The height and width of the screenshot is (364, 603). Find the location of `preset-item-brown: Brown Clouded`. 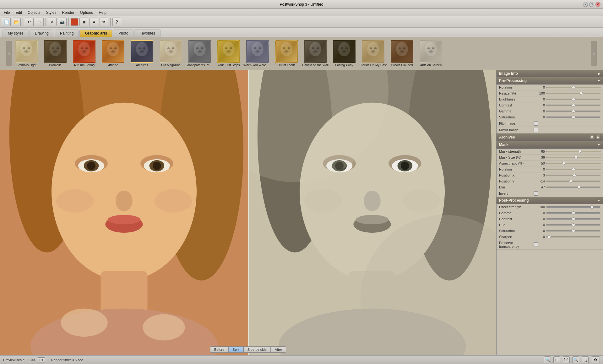

preset-item-brown: Brown Clouded is located at coordinates (402, 53).